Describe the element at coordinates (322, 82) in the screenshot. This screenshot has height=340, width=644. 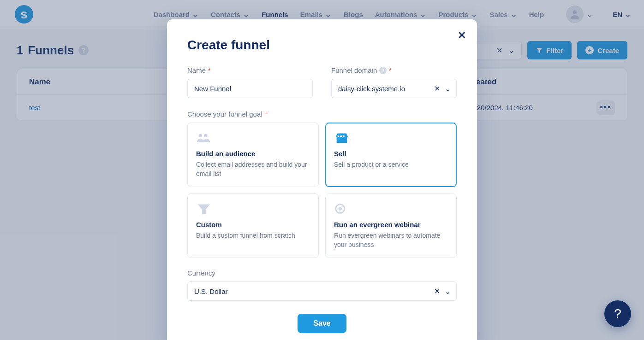
I see `form-row: Name* Funnel domain ? * daisy-click.syst…` at that location.